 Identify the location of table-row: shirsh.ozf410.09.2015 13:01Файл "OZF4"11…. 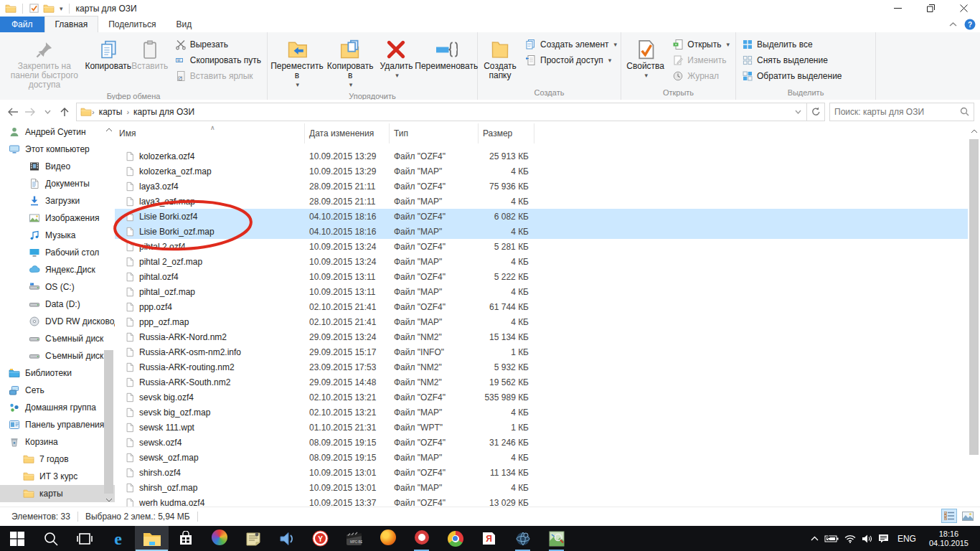
(541, 472).